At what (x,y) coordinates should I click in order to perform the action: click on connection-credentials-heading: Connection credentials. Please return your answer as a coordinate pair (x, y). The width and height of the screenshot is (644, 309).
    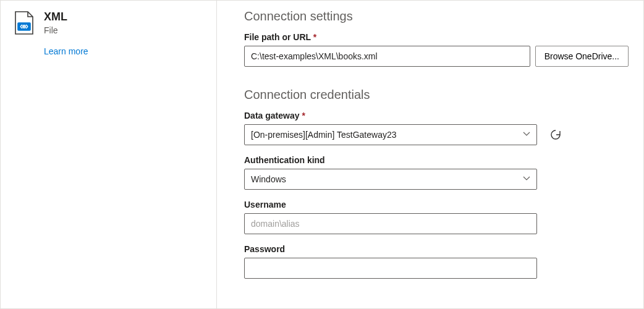
    Looking at the image, I should click on (436, 95).